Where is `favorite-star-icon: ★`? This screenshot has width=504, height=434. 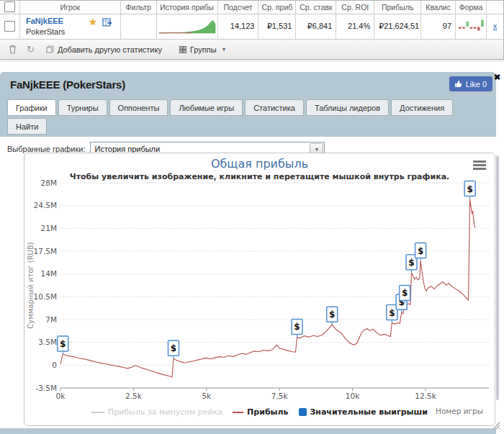 favorite-star-icon: ★ is located at coordinates (93, 22).